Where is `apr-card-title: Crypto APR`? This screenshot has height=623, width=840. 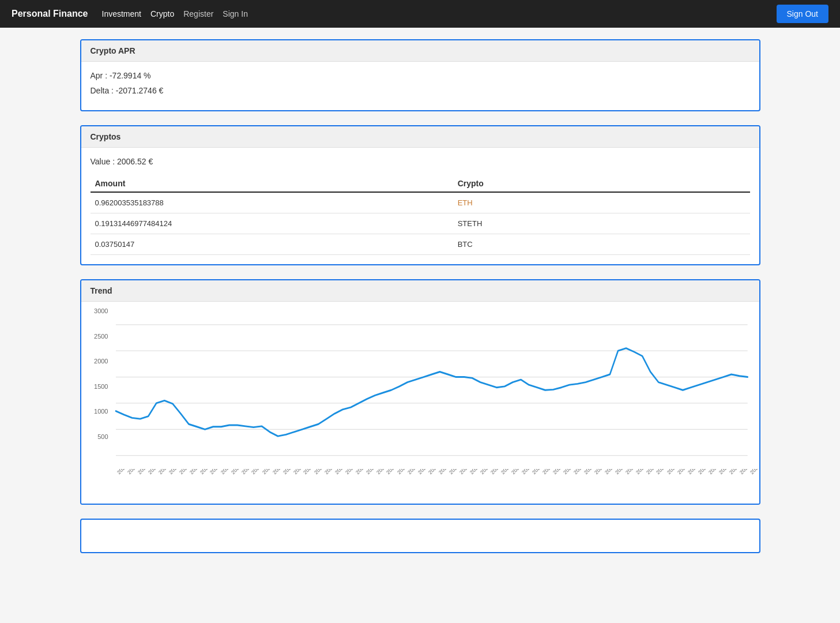
apr-card-title: Crypto APR is located at coordinates (420, 51).